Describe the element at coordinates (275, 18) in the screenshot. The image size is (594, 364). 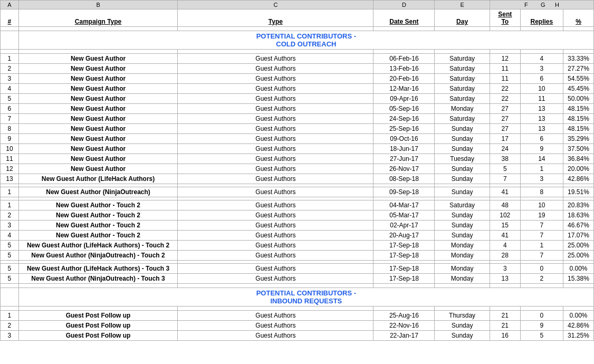
I see `col-type-header: Type` at that location.